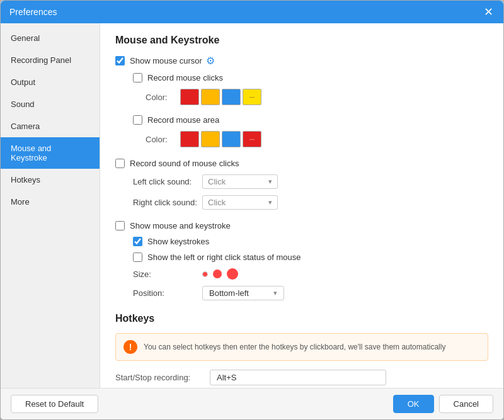 The width and height of the screenshot is (504, 420). Describe the element at coordinates (130, 347) in the screenshot. I see `info-icon: !` at that location.